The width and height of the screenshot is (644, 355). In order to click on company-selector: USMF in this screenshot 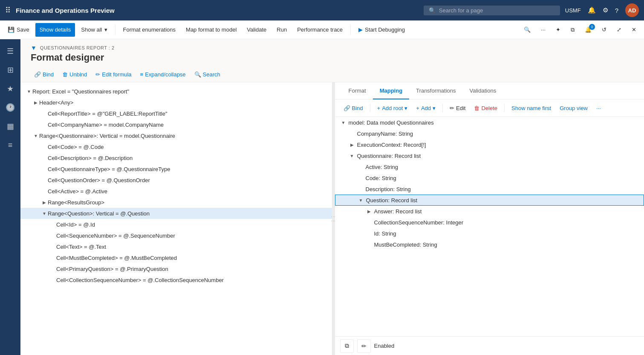, I will do `click(573, 10)`.